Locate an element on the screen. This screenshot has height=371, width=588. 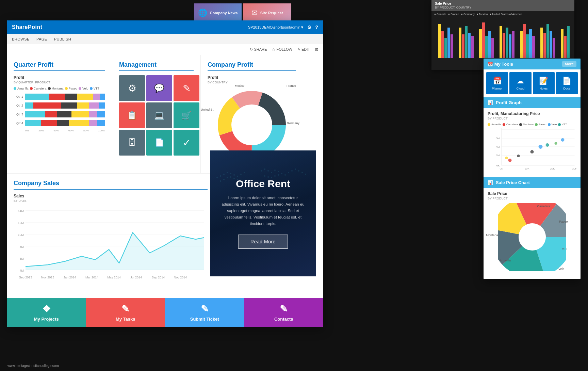
action-share: ↻ SHARE is located at coordinates (258, 50).